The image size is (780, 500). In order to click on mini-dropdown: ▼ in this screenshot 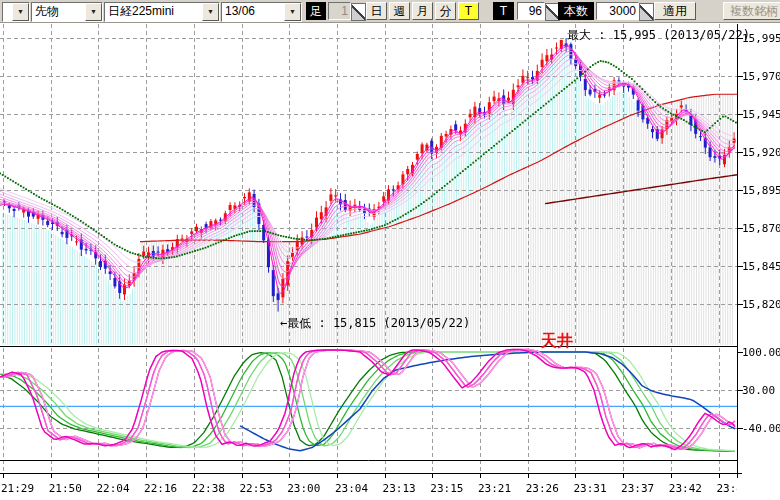, I will do `click(16, 12)`.